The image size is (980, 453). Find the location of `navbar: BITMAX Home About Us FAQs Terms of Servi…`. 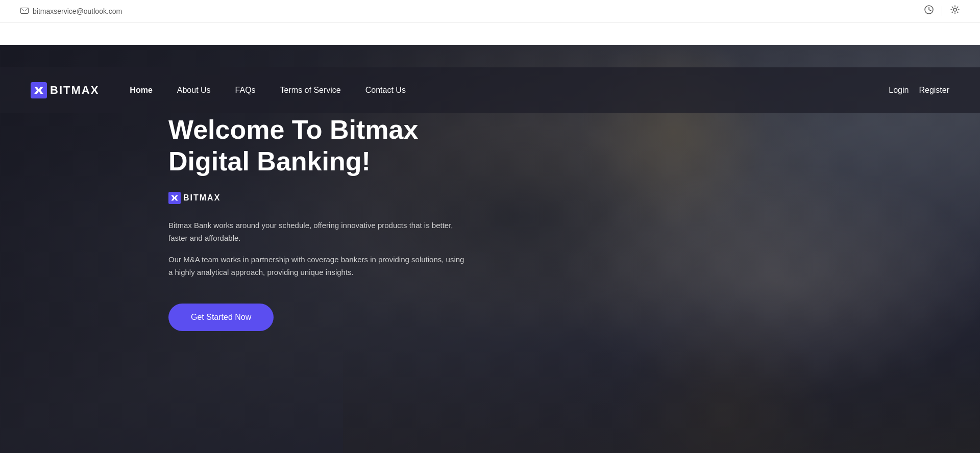

navbar: BITMAX Home About Us FAQs Terms of Servi… is located at coordinates (490, 90).